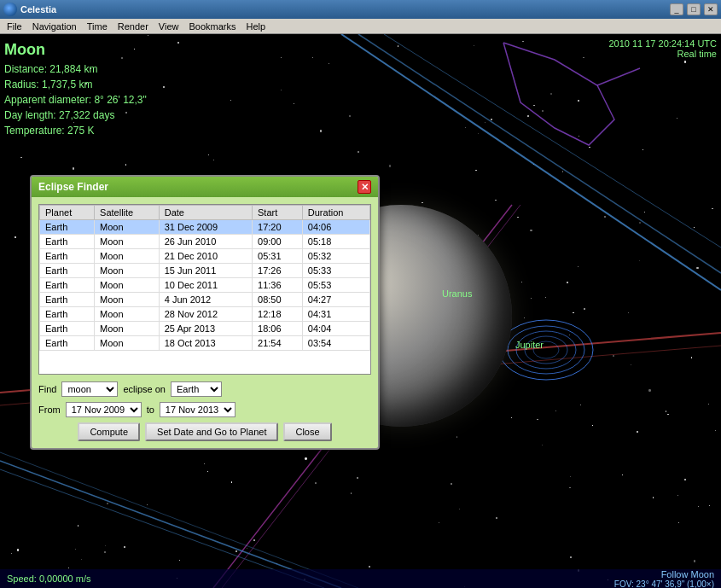  Describe the element at coordinates (360, 579) in the screenshot. I see `status-bar: Speed: 0,00000 m/s Follow Moon FOV: 23° …` at that location.